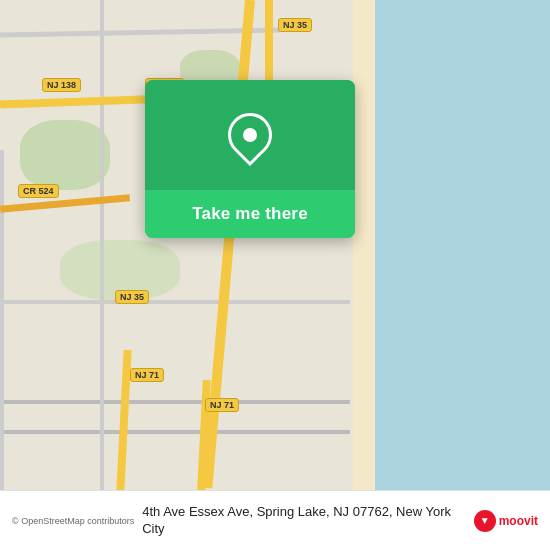 The width and height of the screenshot is (550, 550). I want to click on moovit-icon, so click(485, 521).